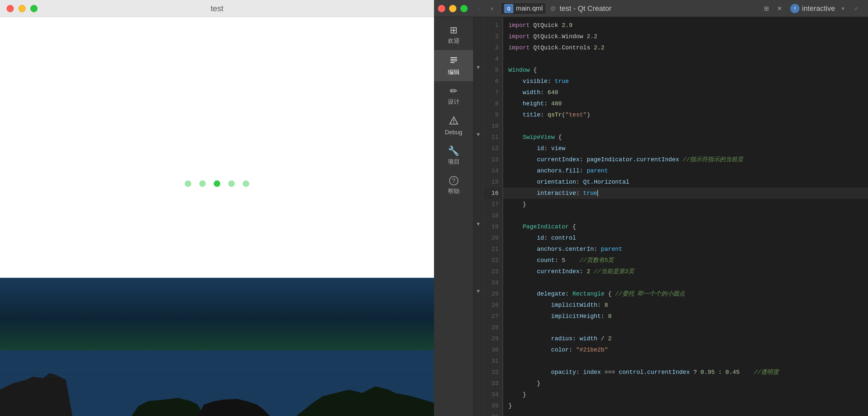 Image resolution: width=868 pixels, height=416 pixels. I want to click on token: //页数有5页, so click(597, 260).